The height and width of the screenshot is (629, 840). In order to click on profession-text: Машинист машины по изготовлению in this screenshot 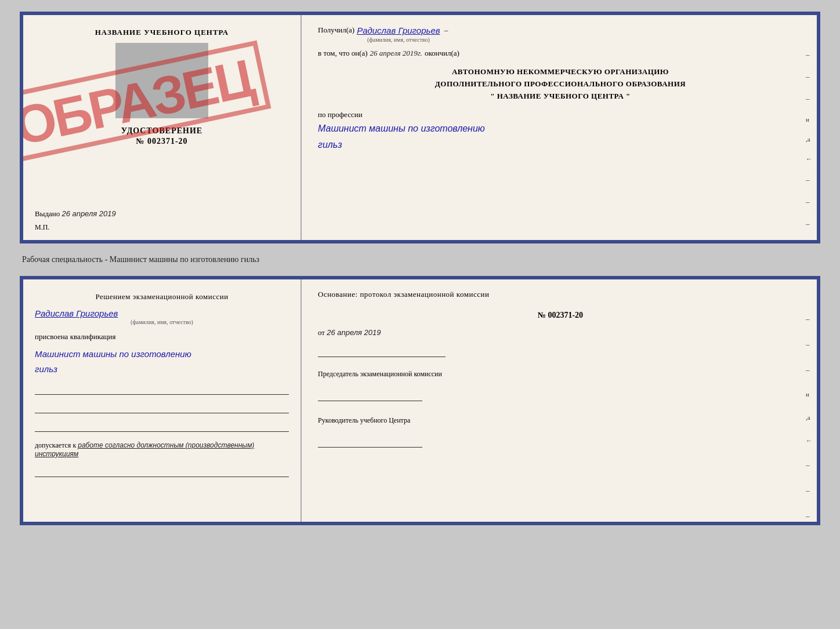, I will do `click(560, 129)`.